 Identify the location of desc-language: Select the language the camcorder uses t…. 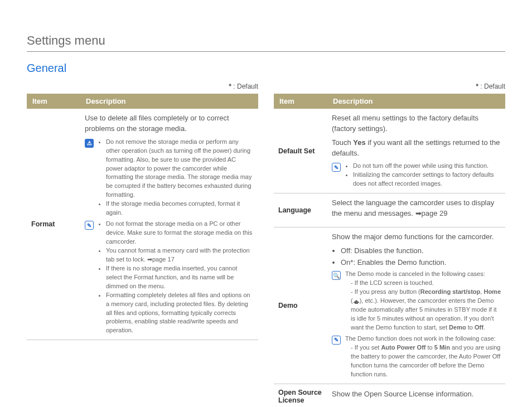
(416, 211).